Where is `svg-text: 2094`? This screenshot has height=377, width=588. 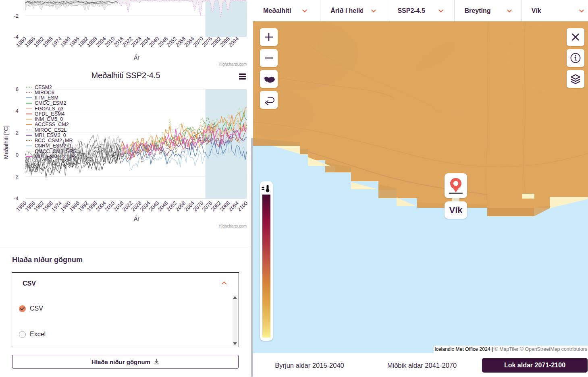
svg-text: 2094 is located at coordinates (234, 42).